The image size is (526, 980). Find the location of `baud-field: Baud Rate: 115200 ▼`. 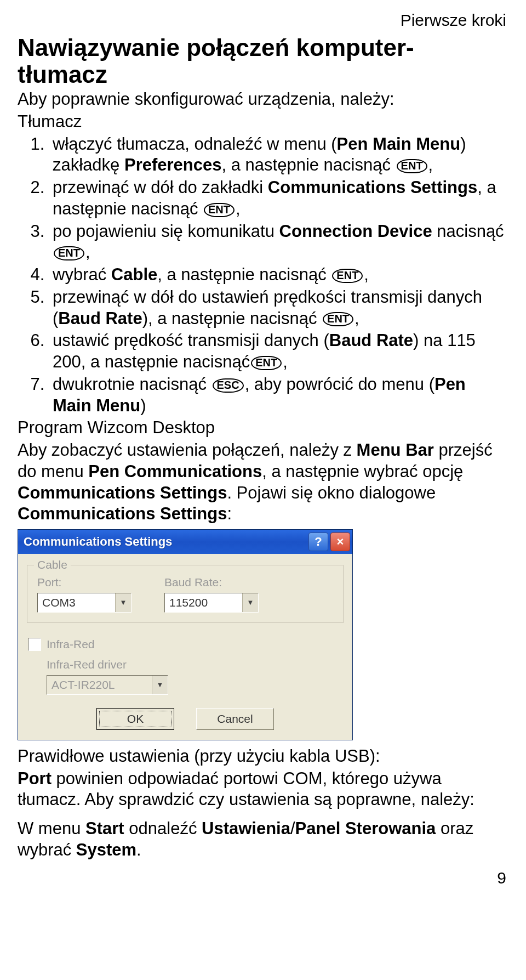

baud-field: Baud Rate: 115200 ▼ is located at coordinates (211, 594).